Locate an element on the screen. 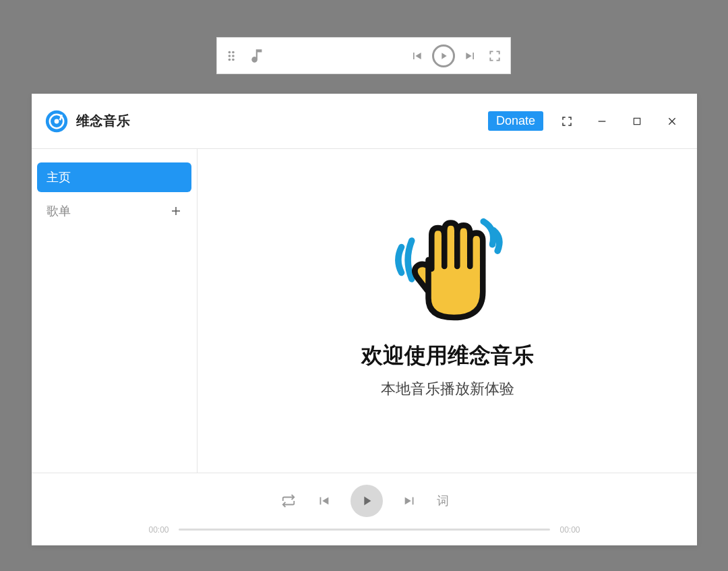  grip-icon is located at coordinates (233, 56).